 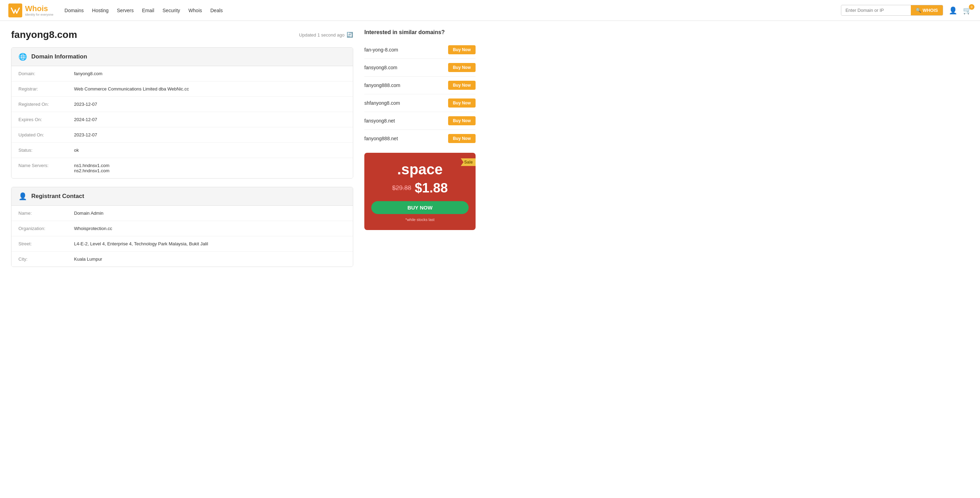 What do you see at coordinates (210, 120) in the screenshot?
I see `info-value: 2024-12-07` at bounding box center [210, 120].